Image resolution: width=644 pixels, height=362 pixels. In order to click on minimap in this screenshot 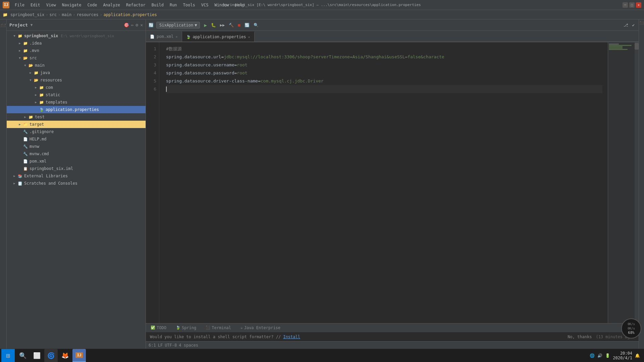, I will do `click(621, 183)`.